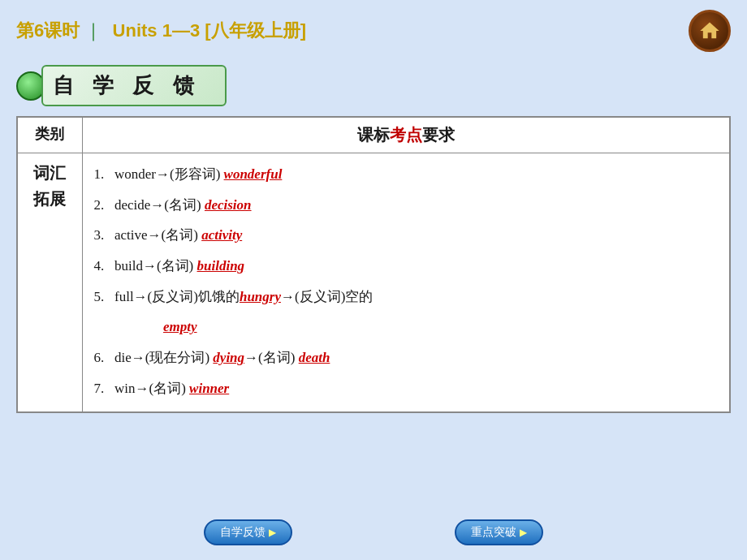 The height and width of the screenshot is (560, 747). What do you see at coordinates (374, 29) in the screenshot?
I see `header: 第6课时 ｜ Units 1—3 [八年级上册]` at bounding box center [374, 29].